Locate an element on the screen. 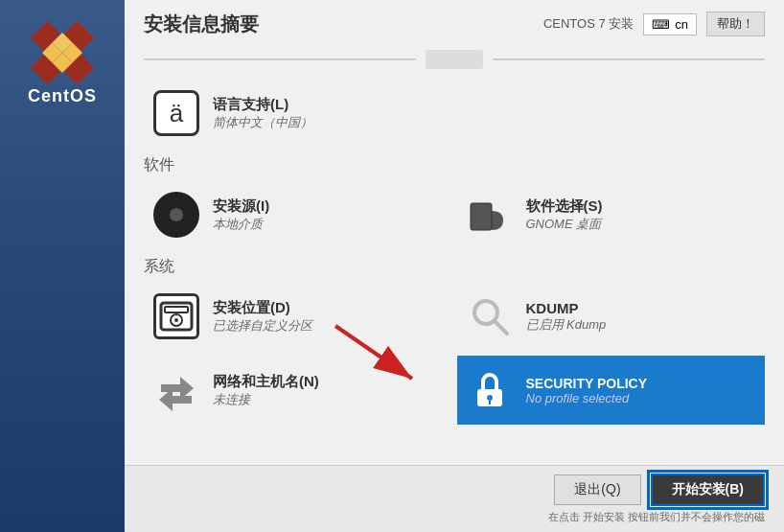 Image resolution: width=784 pixels, height=532 pixels. source-icon-wrapper is located at coordinates (176, 215).